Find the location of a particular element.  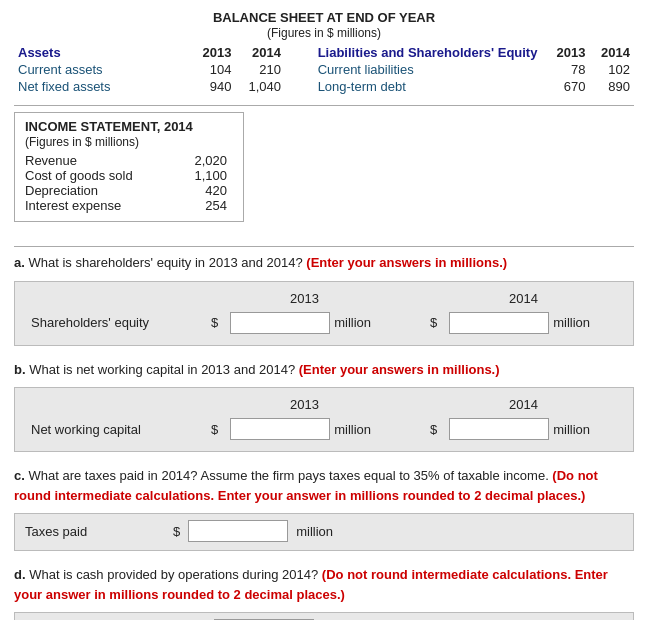

balance-sheet-subtitle: (Figures in $ millions) is located at coordinates (324, 33).